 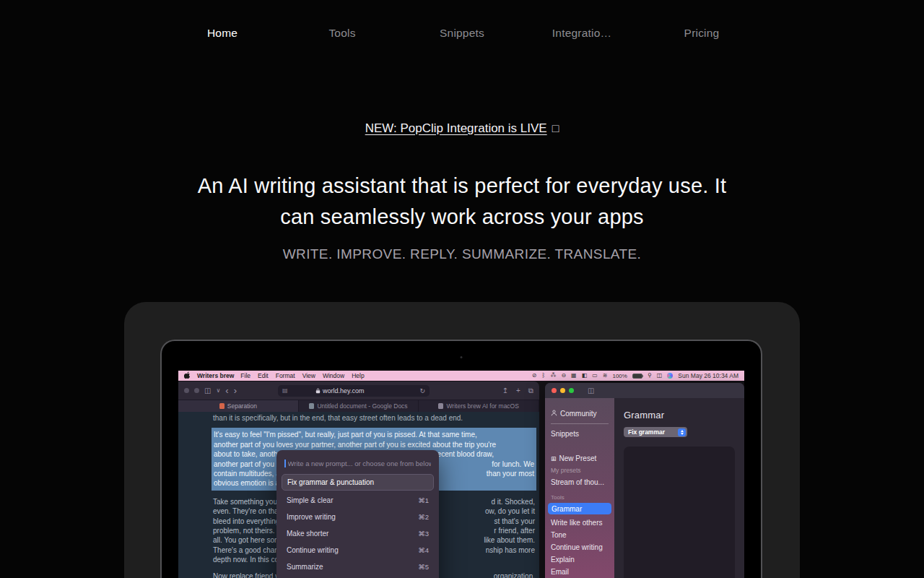 I want to click on prompt-input: Write a new prompt... or choose one from…, so click(x=358, y=462).